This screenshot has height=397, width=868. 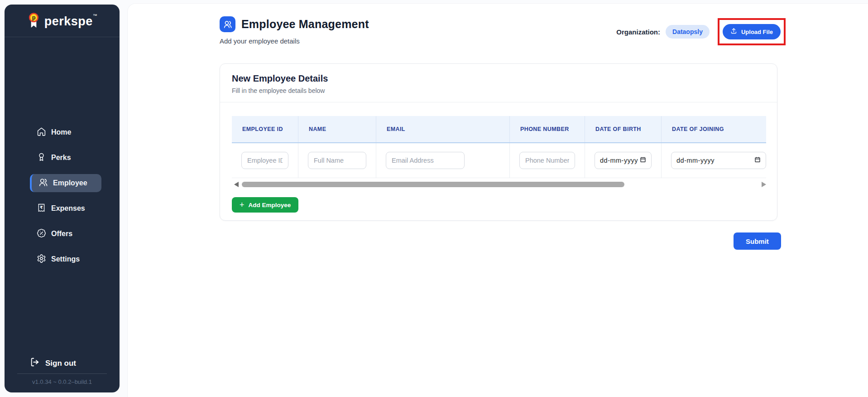 I want to click on upload-icon, so click(x=734, y=32).